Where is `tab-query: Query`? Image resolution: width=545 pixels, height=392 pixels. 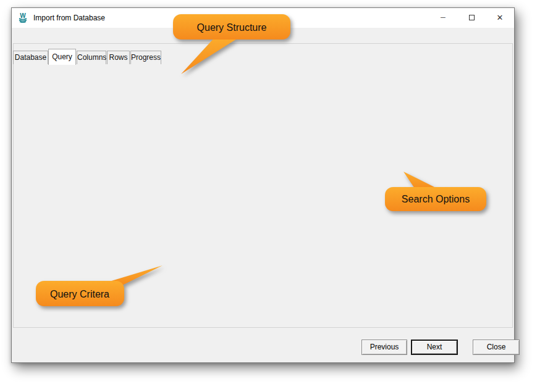 tab-query: Query is located at coordinates (62, 57).